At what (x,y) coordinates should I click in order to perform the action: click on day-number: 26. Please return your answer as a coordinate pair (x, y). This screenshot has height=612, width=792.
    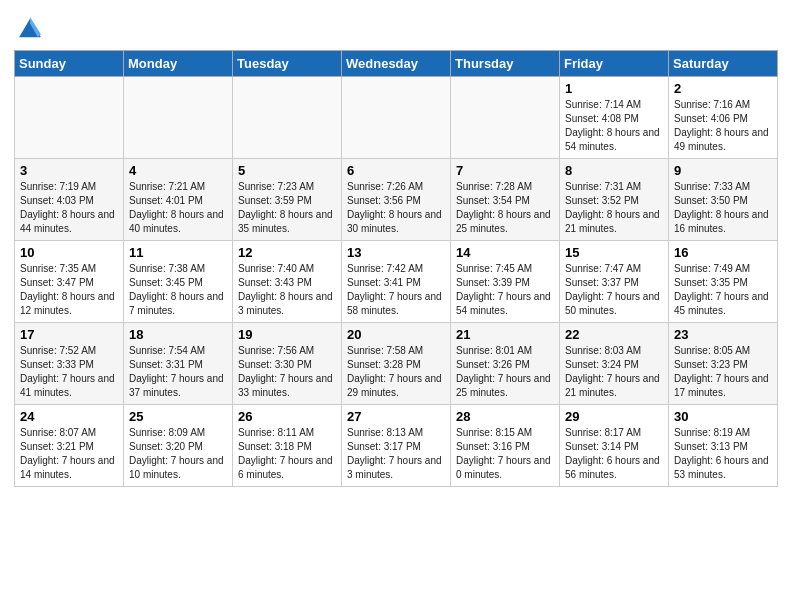
    Looking at the image, I should click on (287, 416).